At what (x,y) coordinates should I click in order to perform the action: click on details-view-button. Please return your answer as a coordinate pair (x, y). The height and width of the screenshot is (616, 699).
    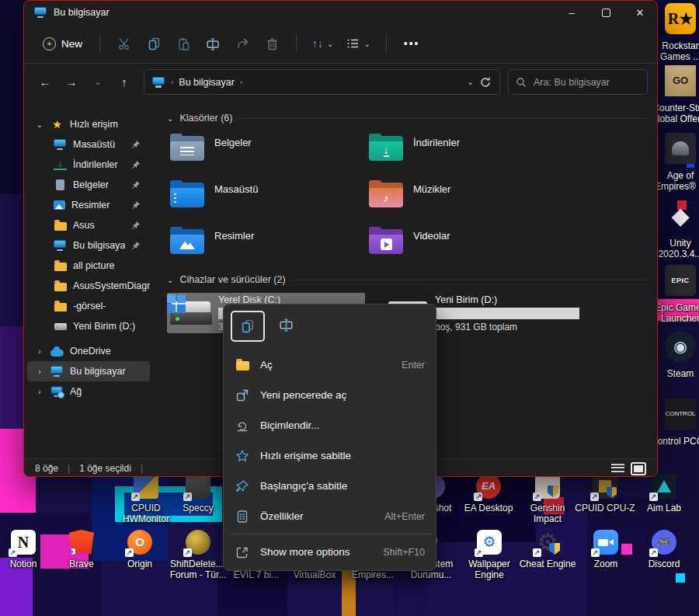
    Looking at the image, I should click on (618, 469).